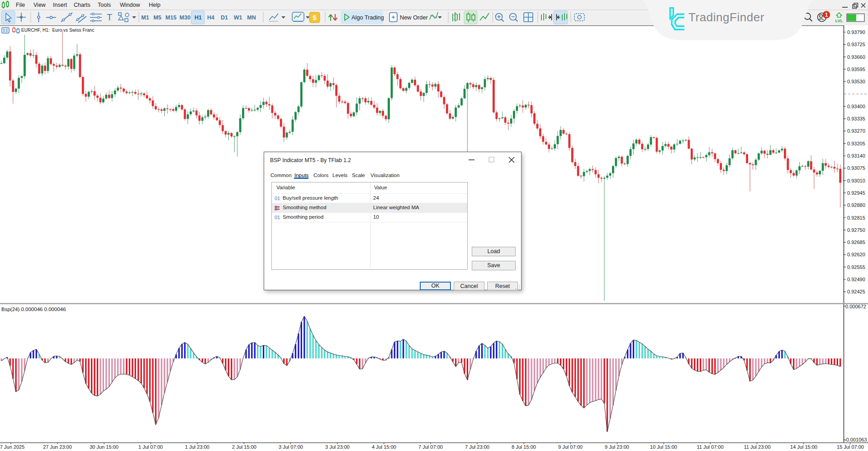  Describe the element at coordinates (856, 144) in the screenshot. I see `svg-text: 0.93205` at that location.